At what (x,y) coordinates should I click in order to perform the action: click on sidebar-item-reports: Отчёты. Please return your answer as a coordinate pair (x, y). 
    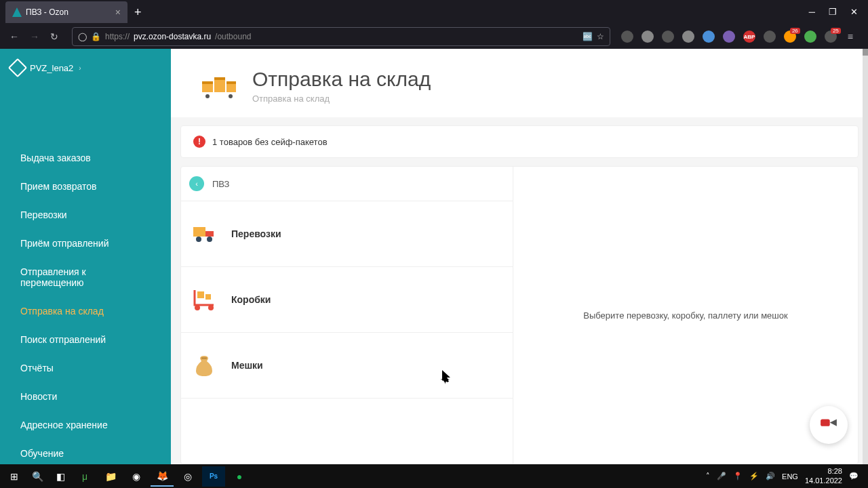
    Looking at the image, I should click on (85, 368).